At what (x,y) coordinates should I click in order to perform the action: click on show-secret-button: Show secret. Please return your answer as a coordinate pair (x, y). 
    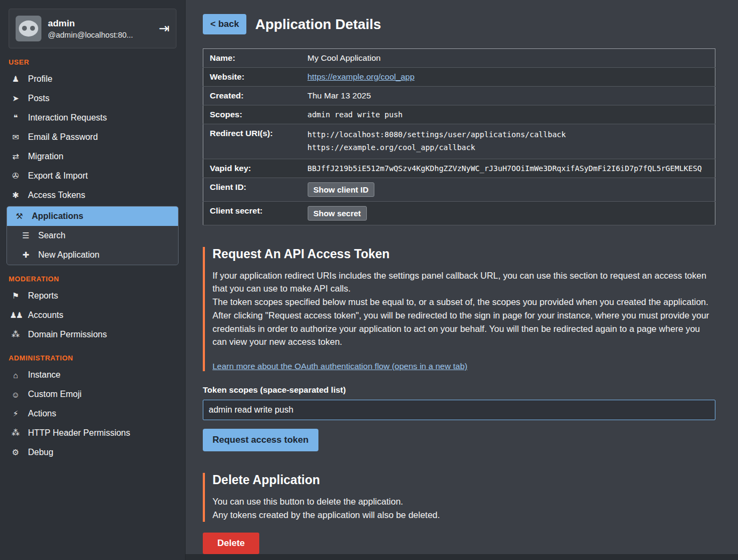
    Looking at the image, I should click on (337, 213).